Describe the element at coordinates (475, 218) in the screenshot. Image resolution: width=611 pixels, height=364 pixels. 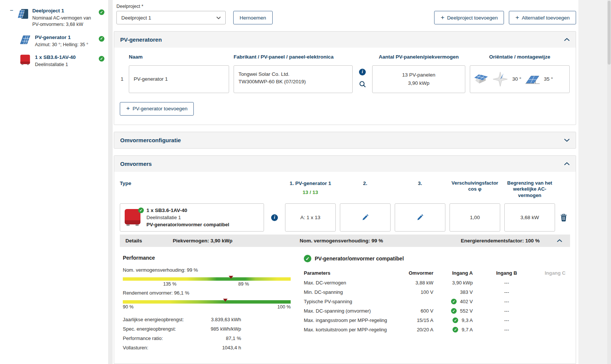
I see `cos-phi-box: 1,00` at that location.